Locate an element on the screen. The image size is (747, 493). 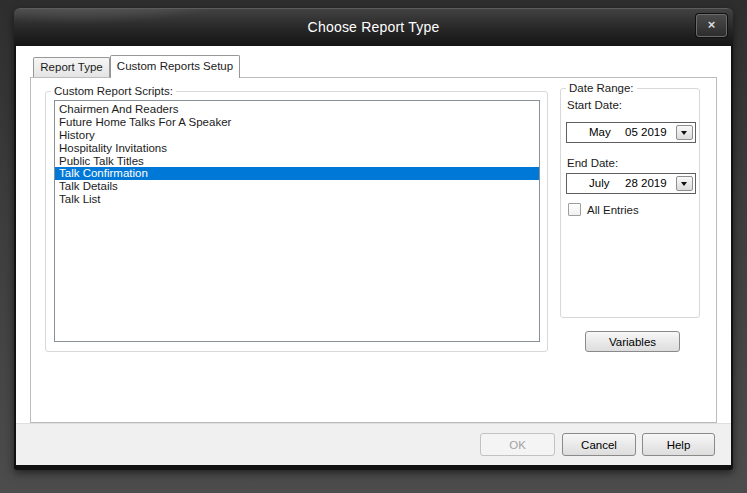
start-date-day-year: 05 2019 is located at coordinates (646, 132).